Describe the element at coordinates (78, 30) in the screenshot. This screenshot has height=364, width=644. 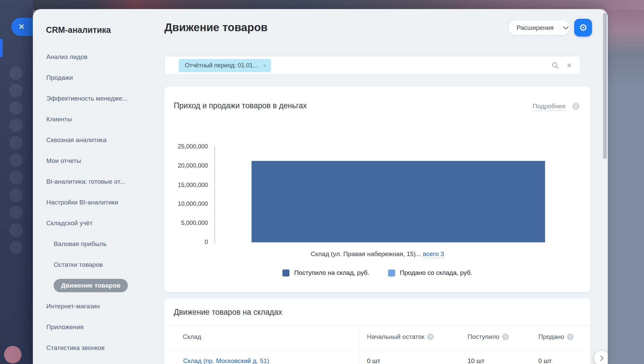
I see `panel-title: CRM-аналитика` at that location.